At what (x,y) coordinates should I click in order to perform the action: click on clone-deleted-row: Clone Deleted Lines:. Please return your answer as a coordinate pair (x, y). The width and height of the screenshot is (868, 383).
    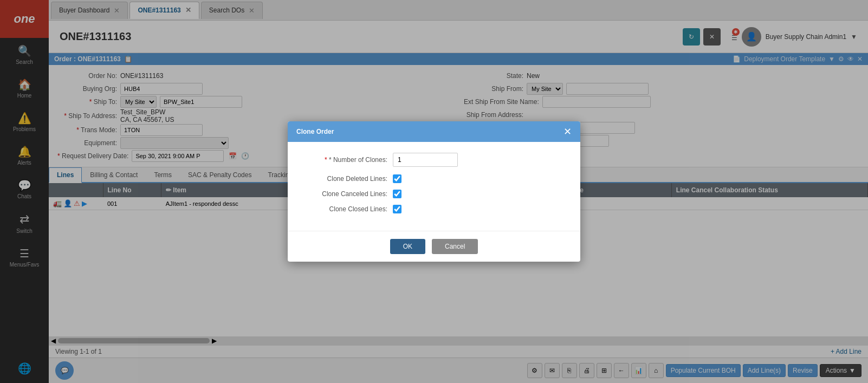
    Looking at the image, I should click on (434, 179).